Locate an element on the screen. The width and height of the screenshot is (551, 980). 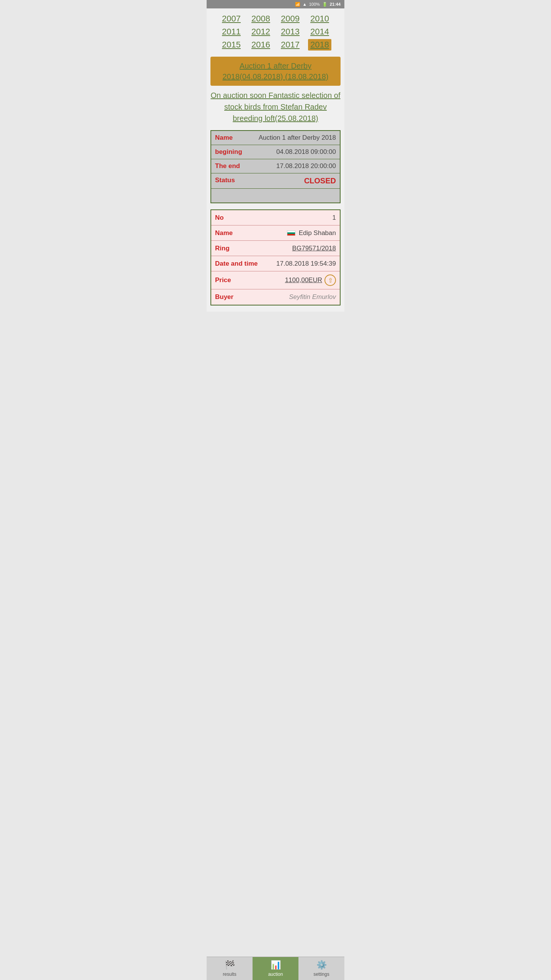
auction-info-table: Name Auction 1 after Derby 2018 begining… is located at coordinates (276, 167).